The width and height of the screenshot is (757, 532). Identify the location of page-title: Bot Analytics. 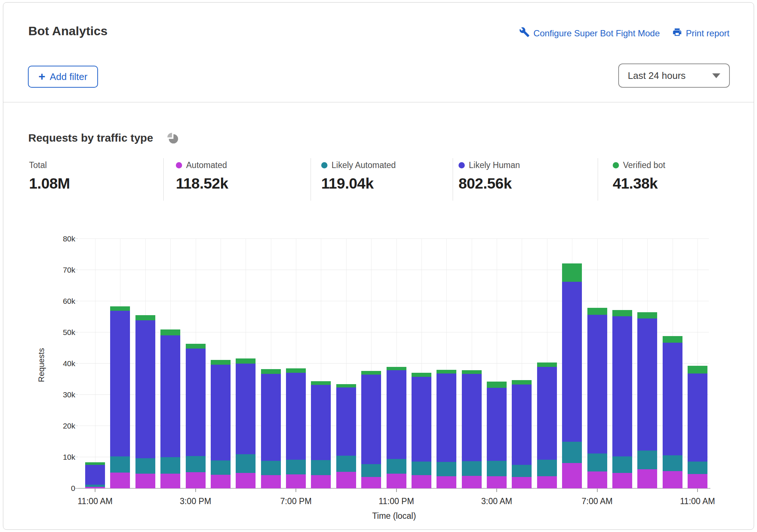
(68, 31).